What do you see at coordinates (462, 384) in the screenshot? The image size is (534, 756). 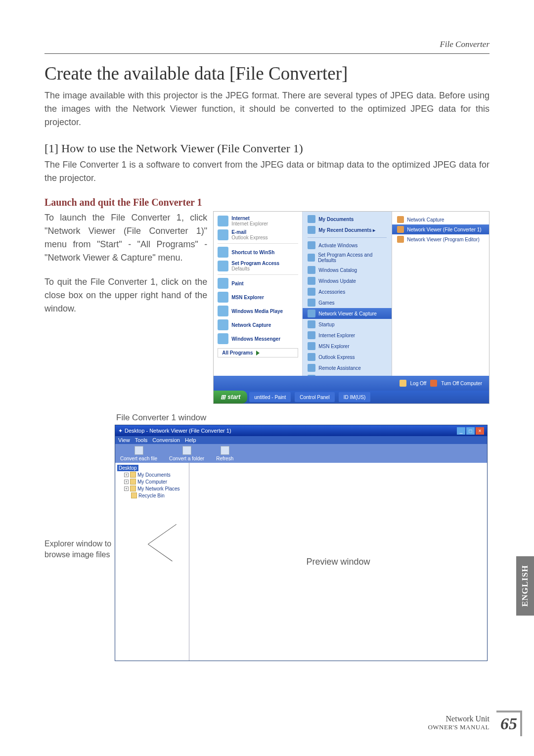 I see `turnoff-label: Turn Off Computer` at bounding box center [462, 384].